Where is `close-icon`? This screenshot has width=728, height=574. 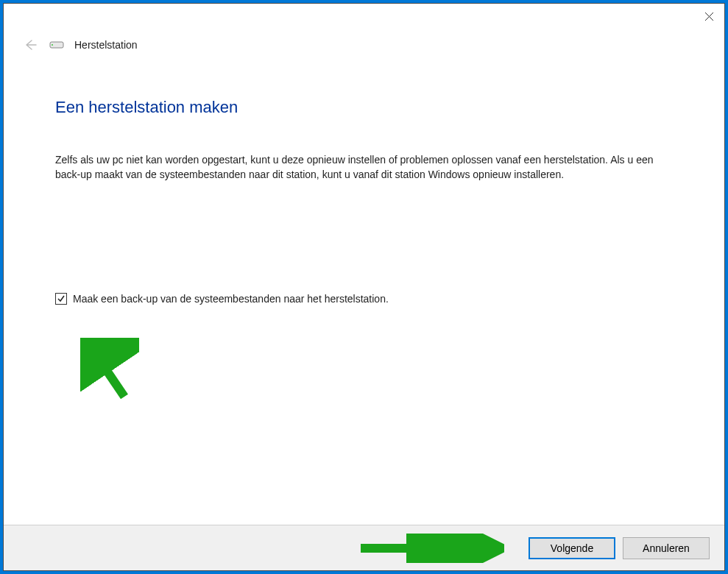
close-icon is located at coordinates (710, 16).